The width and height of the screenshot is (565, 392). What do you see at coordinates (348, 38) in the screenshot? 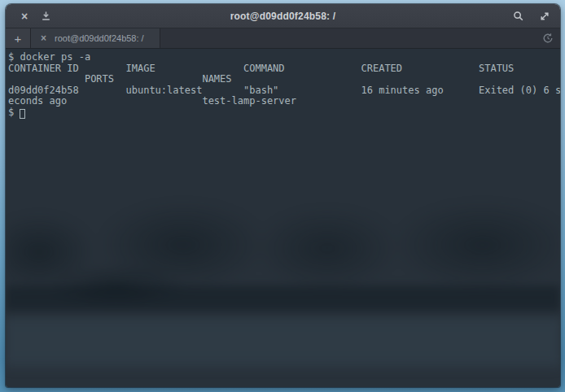
I see `tabbar-spacer` at bounding box center [348, 38].